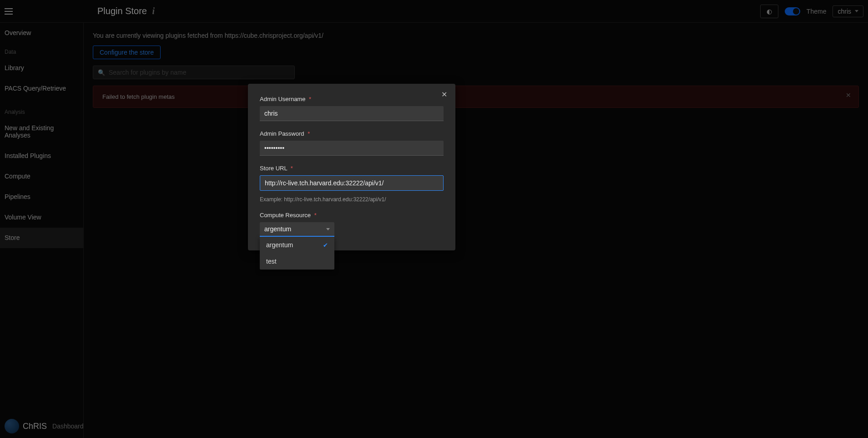 The height and width of the screenshot is (438, 868). What do you see at coordinates (279, 245) in the screenshot?
I see `option-label: argentum` at bounding box center [279, 245].